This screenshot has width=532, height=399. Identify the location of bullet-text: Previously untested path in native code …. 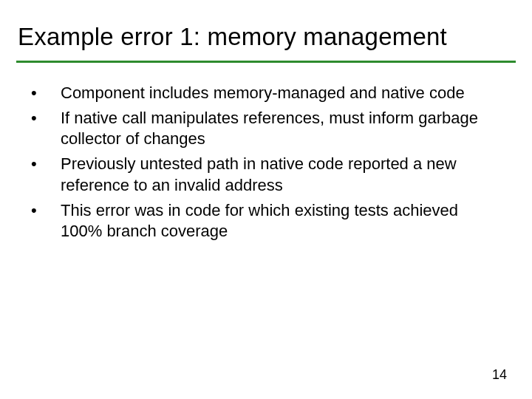
(279, 174).